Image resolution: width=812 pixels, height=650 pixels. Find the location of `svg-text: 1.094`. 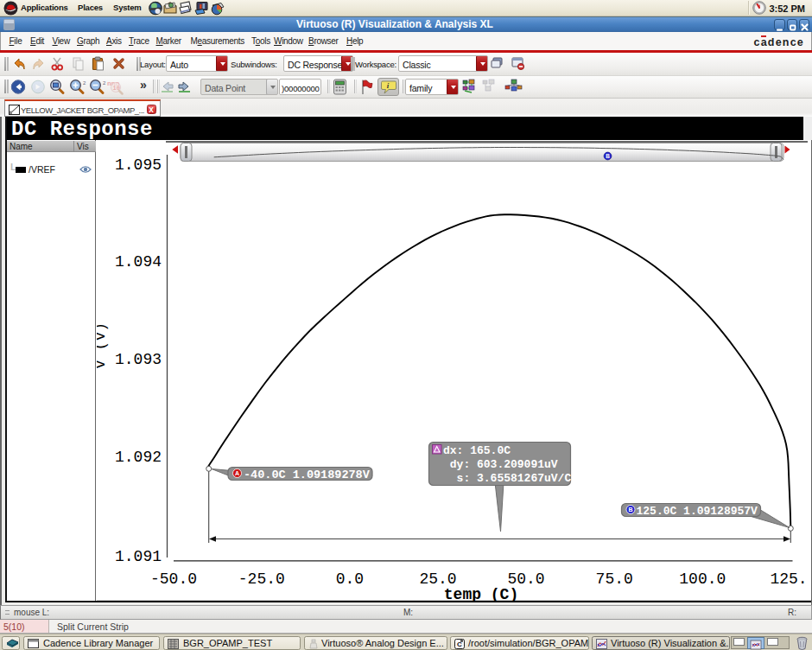

svg-text: 1.094 is located at coordinates (138, 262).